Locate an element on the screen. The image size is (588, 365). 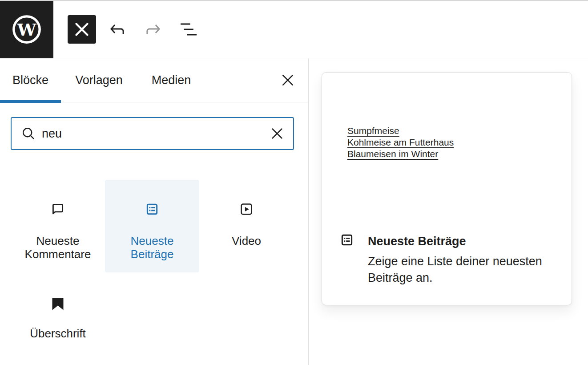
video-icon is located at coordinates (246, 209).